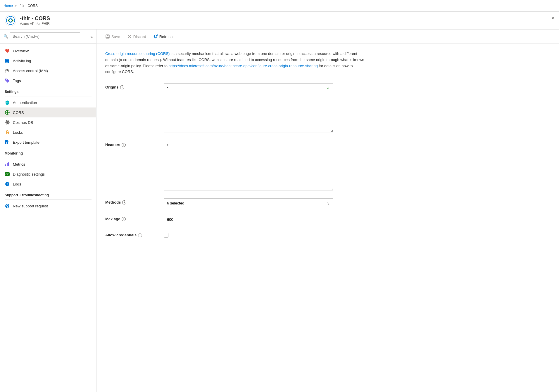 This screenshot has height=392, width=559. Describe the element at coordinates (7, 61) in the screenshot. I see `activity-log-icon` at that location.